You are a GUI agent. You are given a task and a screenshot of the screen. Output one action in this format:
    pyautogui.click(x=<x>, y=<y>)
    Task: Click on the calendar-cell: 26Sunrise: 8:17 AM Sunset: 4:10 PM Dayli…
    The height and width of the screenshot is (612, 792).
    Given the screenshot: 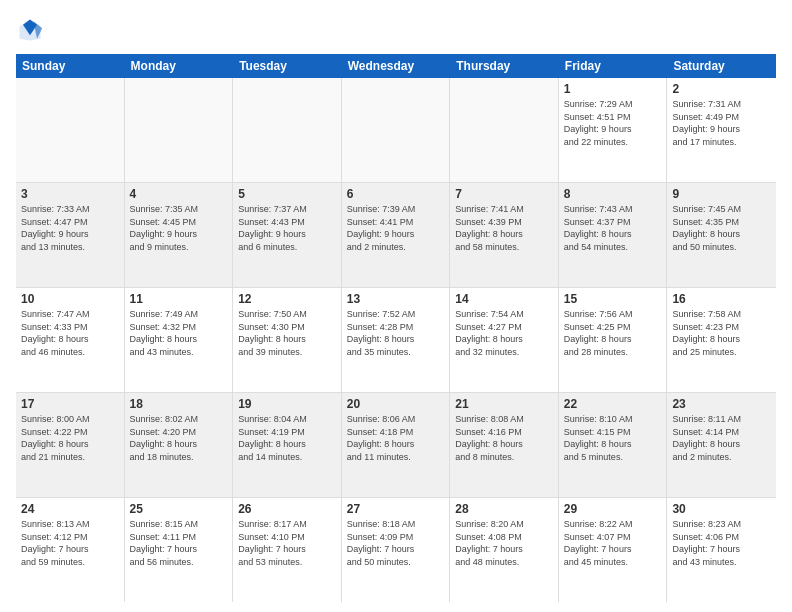 What is the action you would take?
    pyautogui.click(x=288, y=550)
    